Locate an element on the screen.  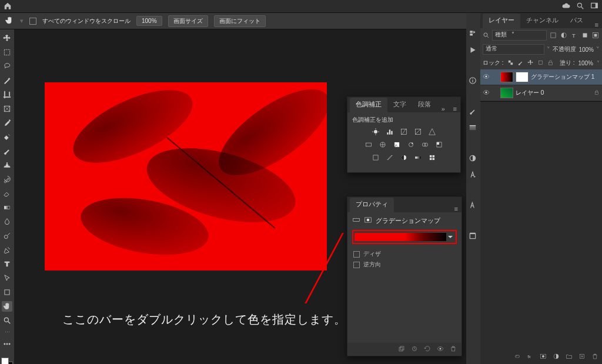
cloud-icon is located at coordinates (566, 6).